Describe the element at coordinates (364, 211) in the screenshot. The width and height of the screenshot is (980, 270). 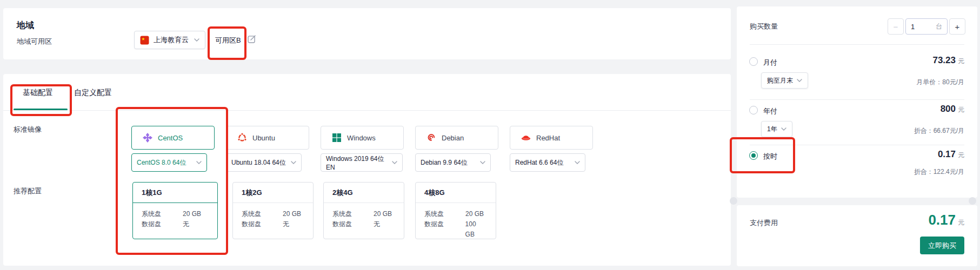
I see `preset-2c4g: 2核4G 系统盘20 GB 数据盘无` at that location.